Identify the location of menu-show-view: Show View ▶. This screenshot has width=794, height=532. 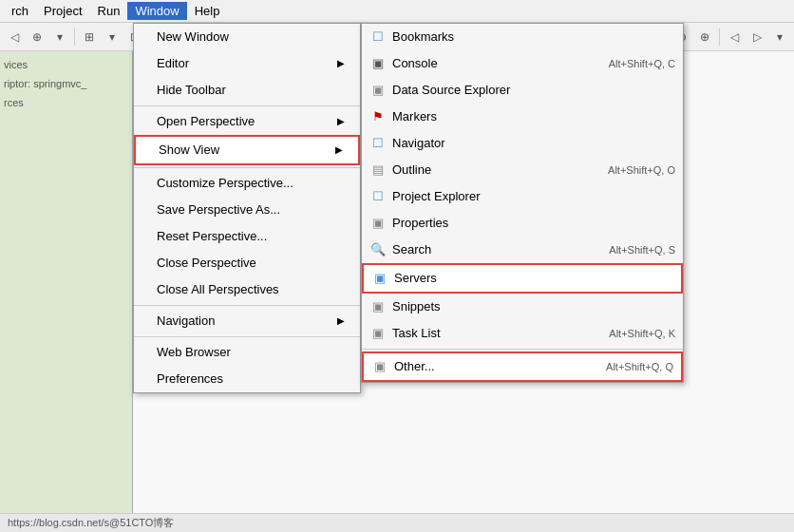
(247, 150).